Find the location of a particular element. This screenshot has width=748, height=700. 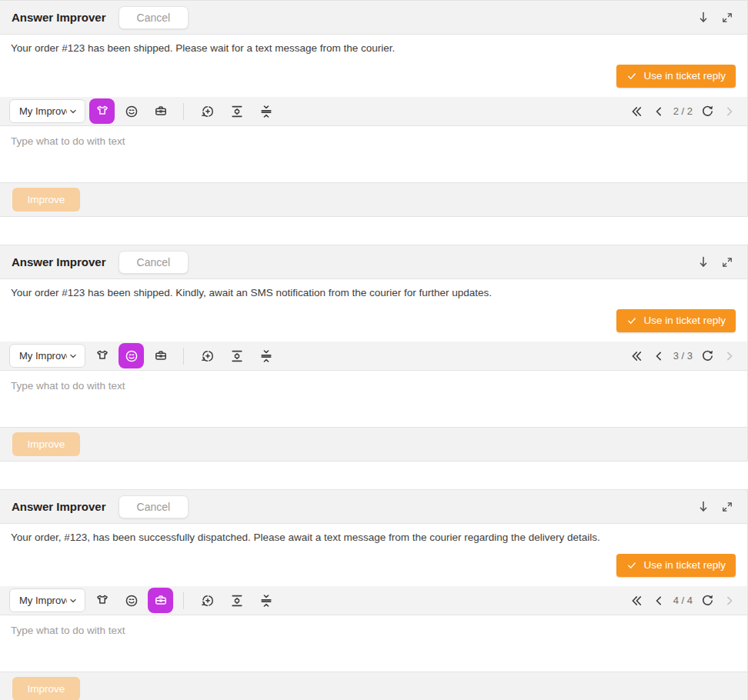

variant-pager: 4 / 4 is located at coordinates (683, 601).